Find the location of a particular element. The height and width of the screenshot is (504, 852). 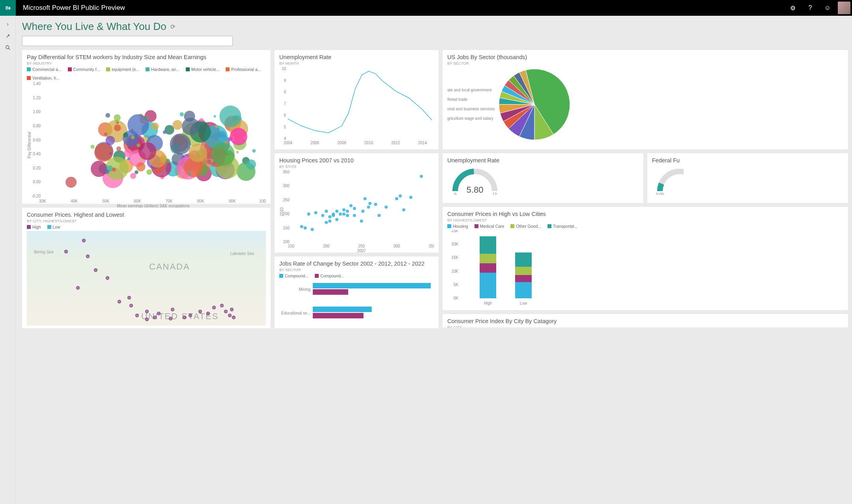

tile-jobs-pie: US Jobs By Sector (thousands) BY SECTOR … is located at coordinates (645, 100).